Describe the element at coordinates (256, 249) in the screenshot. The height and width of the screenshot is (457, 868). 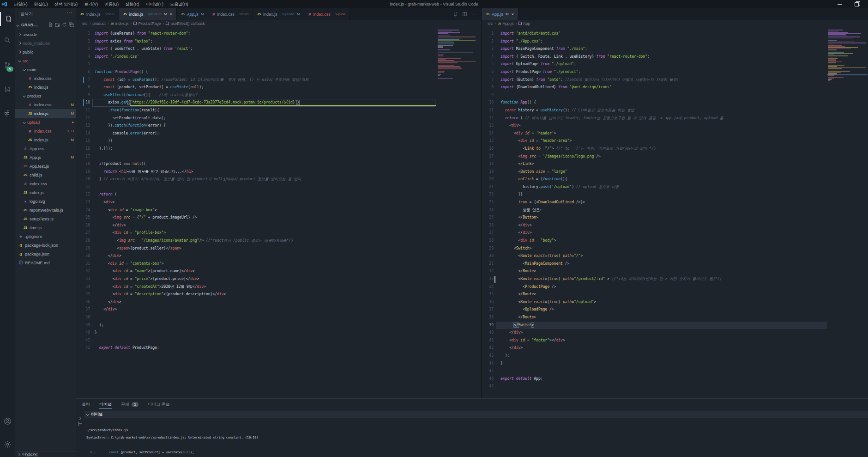
I see `code-line: 29 <span>{product.seller}</span>` at that location.